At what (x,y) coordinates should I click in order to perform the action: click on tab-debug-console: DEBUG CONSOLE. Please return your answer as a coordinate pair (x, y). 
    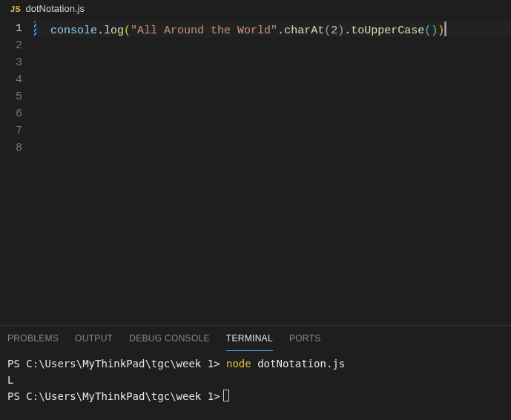
    Looking at the image, I should click on (169, 338).